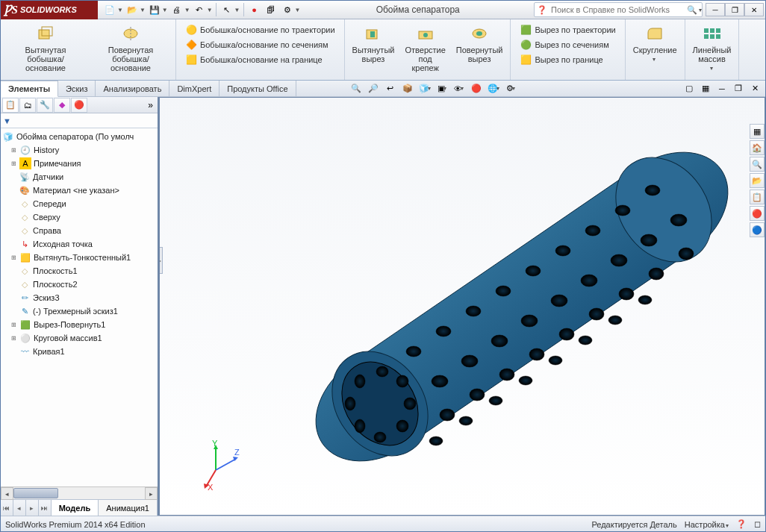 This screenshot has width=766, height=532. I want to click on options-button: 🗐, so click(271, 10).